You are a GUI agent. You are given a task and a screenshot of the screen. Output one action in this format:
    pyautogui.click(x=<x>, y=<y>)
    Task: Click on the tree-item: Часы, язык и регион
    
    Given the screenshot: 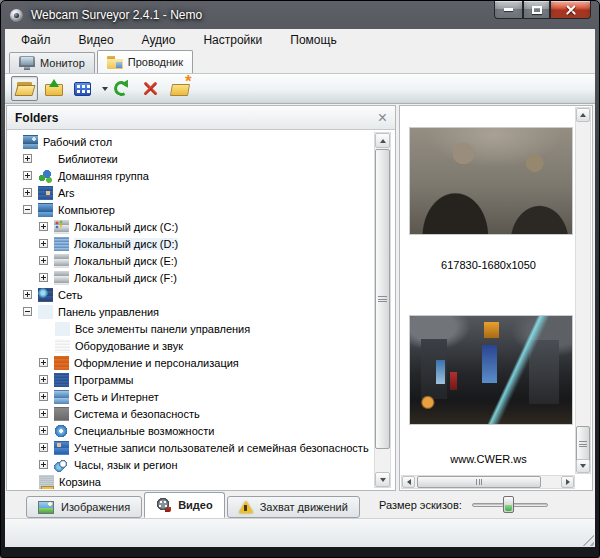 What is the action you would take?
    pyautogui.click(x=201, y=464)
    